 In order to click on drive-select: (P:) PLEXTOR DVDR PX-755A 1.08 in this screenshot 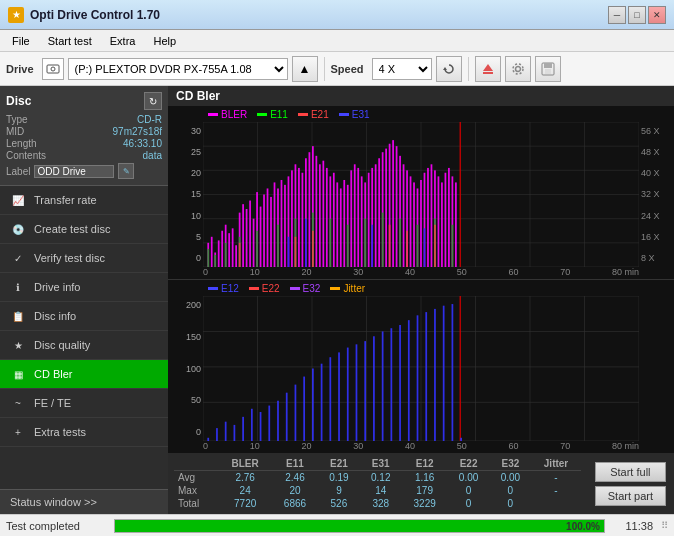, I will do `click(178, 69)`.